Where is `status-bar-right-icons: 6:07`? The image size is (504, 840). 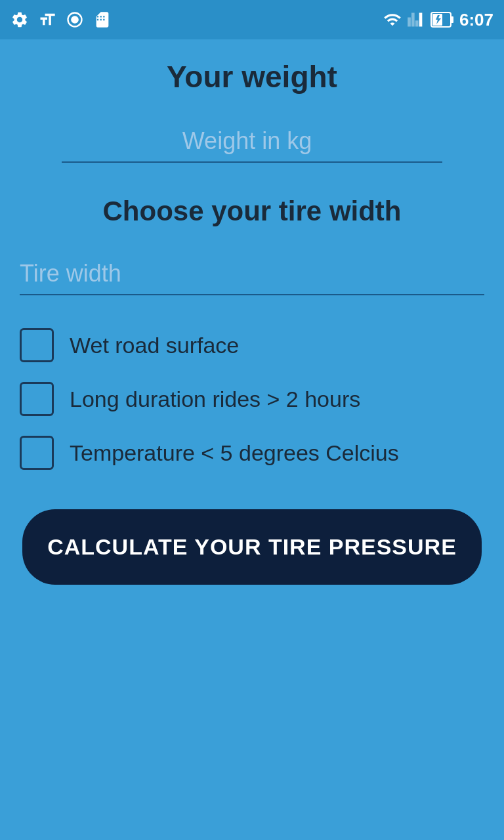
status-bar-right-icons: 6:07 is located at coordinates (438, 20).